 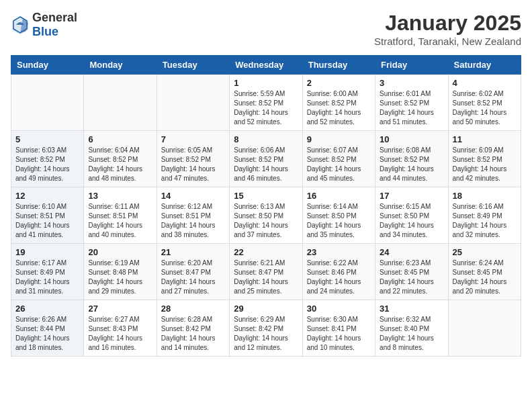 I want to click on day-info: Sunrise: 6:11 AMSunset: 8:51 PMDaylight:…, so click(x=120, y=221).